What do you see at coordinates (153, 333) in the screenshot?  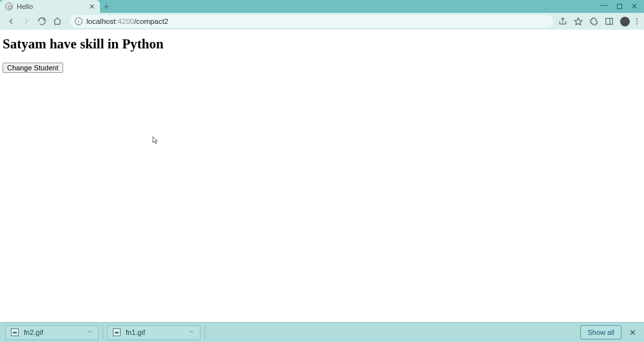 I see `download-item: fn1.gif` at bounding box center [153, 333].